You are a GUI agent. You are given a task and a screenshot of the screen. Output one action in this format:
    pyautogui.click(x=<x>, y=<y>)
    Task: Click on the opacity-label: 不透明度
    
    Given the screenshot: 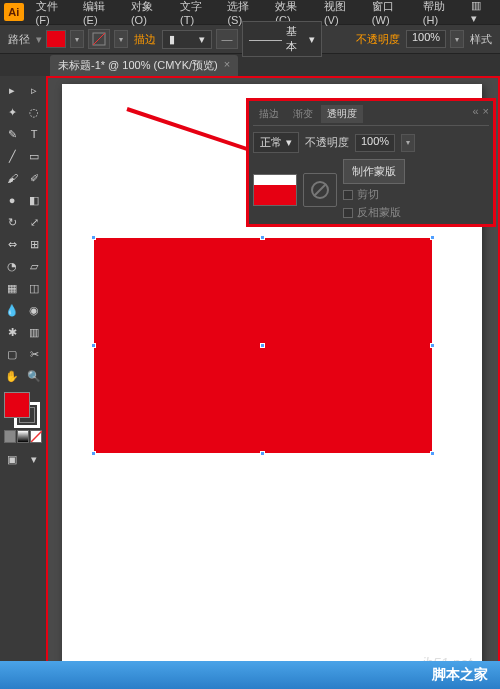 What is the action you would take?
    pyautogui.click(x=378, y=40)
    